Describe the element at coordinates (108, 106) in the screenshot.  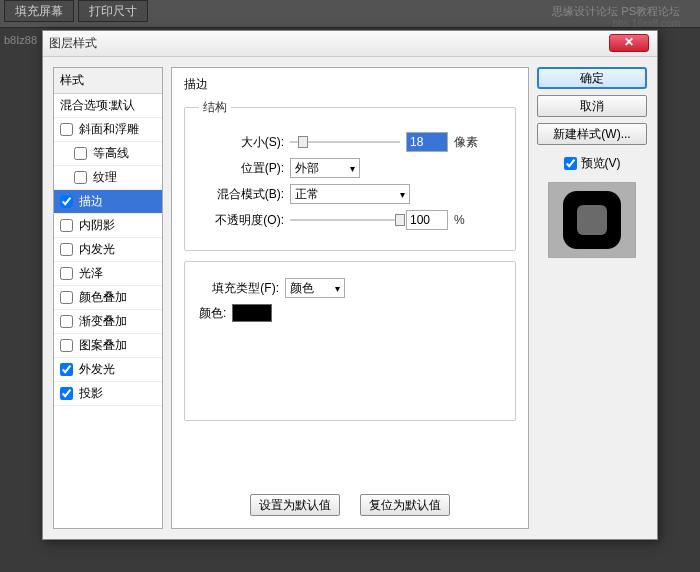
I see `blend-options-row: 混合选项:默认` at that location.